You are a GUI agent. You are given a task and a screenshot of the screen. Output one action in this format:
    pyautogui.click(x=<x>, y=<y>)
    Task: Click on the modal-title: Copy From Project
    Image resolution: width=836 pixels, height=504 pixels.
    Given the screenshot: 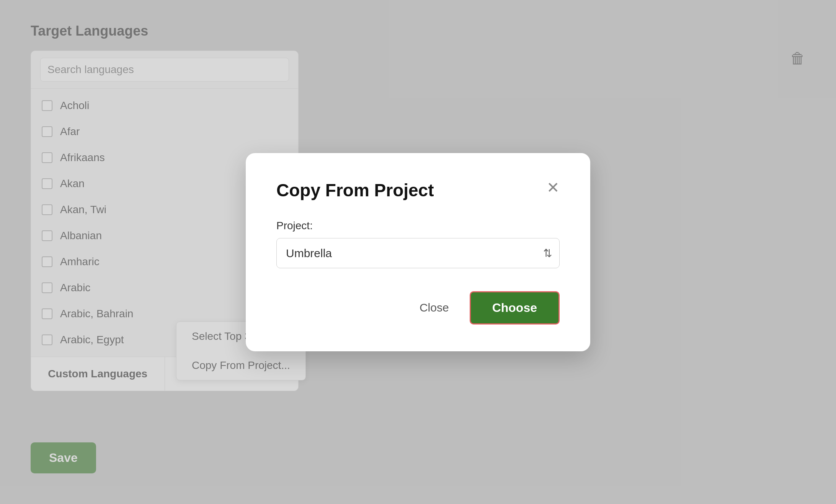 What is the action you would take?
    pyautogui.click(x=355, y=190)
    